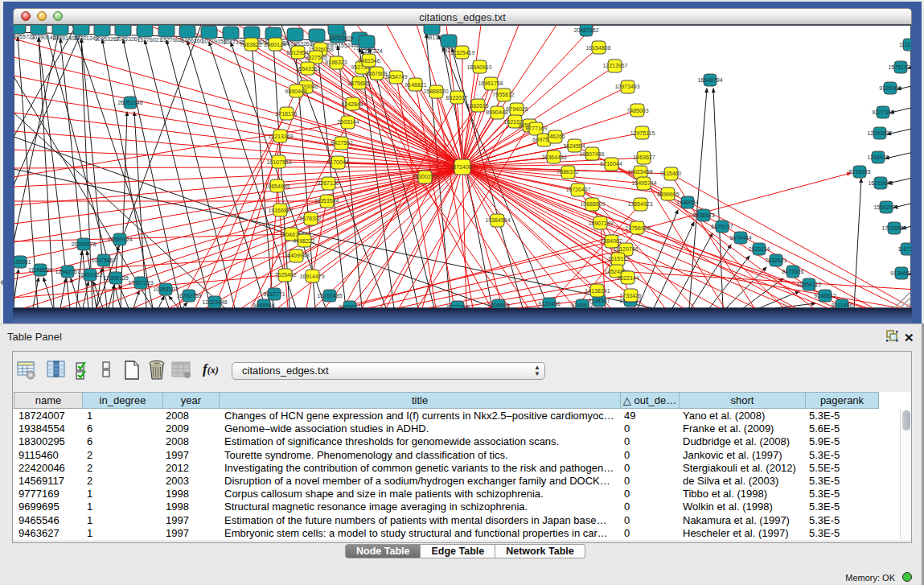 Image resolution: width=924 pixels, height=585 pixels. I want to click on svg-text: 15888520, so click(436, 92).